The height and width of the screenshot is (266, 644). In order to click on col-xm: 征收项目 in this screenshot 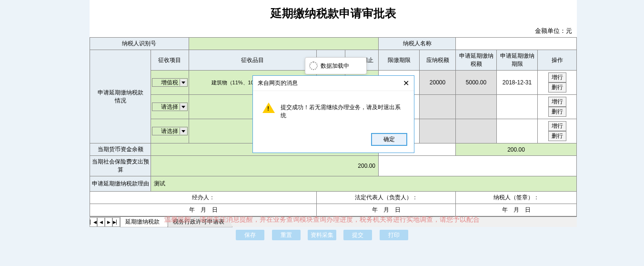, I will do `click(170, 60)`.